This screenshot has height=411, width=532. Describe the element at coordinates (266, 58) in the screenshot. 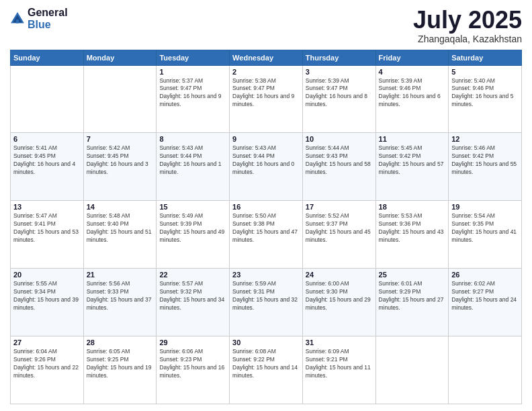

I see `calendar-header-row: SundayMondayTuesdayWednesdayThursdayFrid…` at that location.